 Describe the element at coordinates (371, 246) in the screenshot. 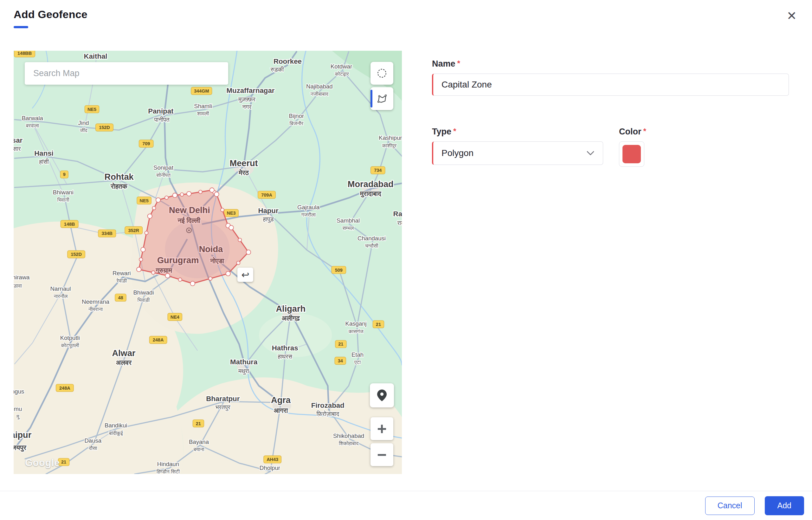

I see `map-city-label: चन्दौसी` at that location.